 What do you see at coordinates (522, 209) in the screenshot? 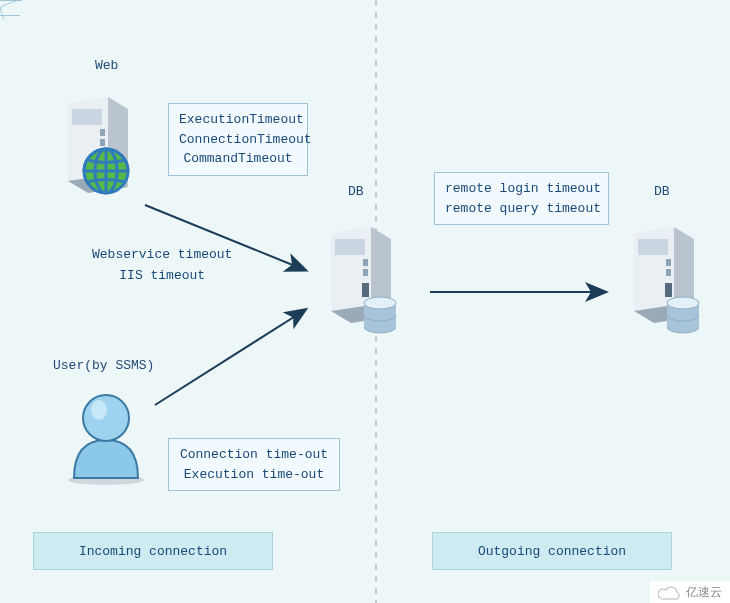
I see `callout-line: remote query timeout` at bounding box center [522, 209].